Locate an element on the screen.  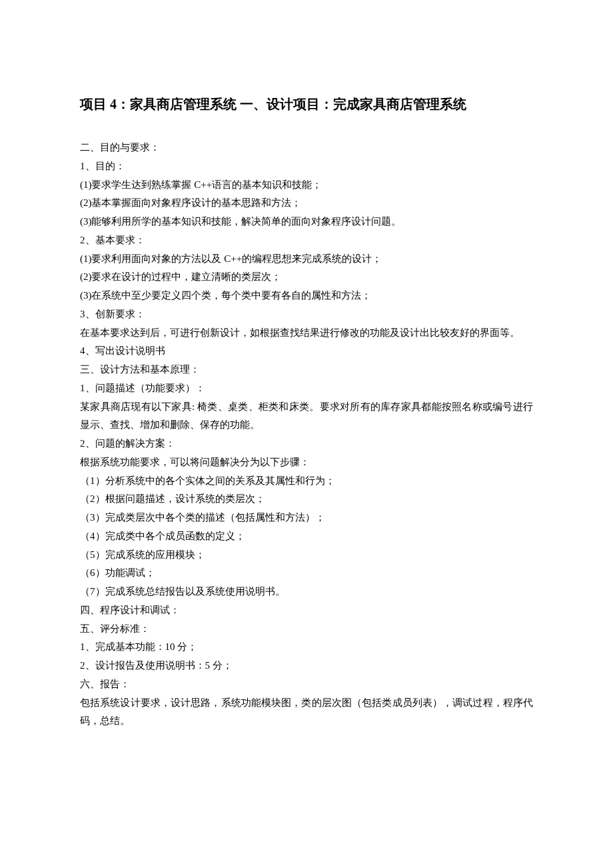
body-line: 某家具商店现有以下家具: 椅类、桌类、柜类和床类。要求对所有的库存家具都能按照名… is located at coordinates (306, 417).